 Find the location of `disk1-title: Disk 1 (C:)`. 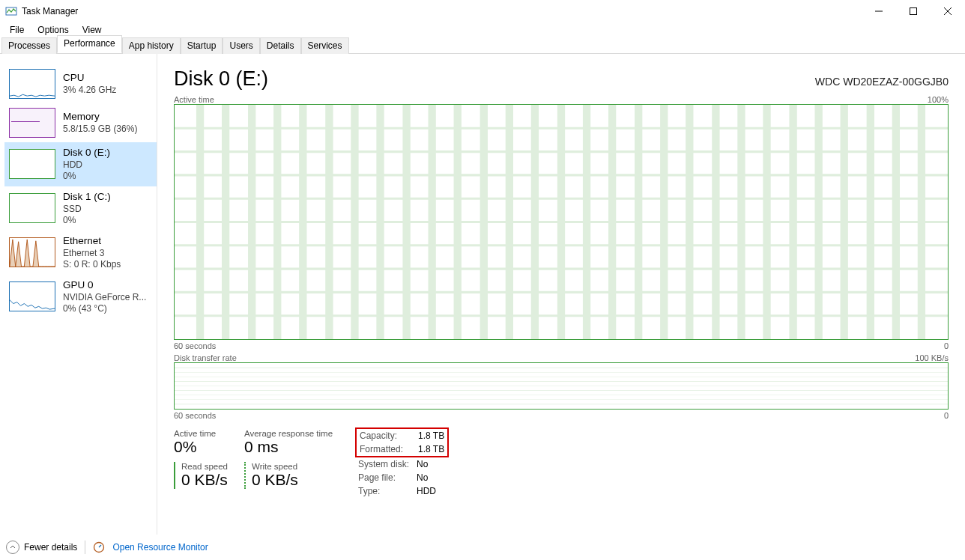

disk1-title: Disk 1 (C:) is located at coordinates (87, 198).